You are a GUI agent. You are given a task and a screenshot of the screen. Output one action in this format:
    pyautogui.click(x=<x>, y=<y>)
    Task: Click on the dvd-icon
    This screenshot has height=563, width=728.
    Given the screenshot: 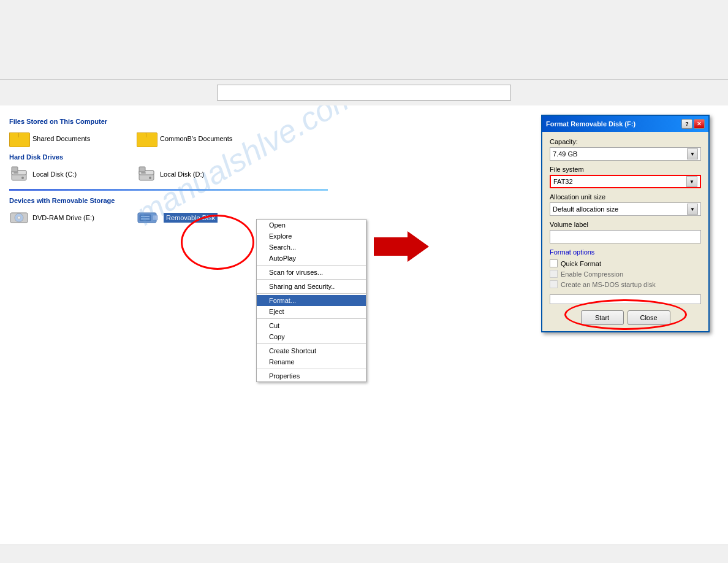 What is the action you would take?
    pyautogui.click(x=19, y=218)
    